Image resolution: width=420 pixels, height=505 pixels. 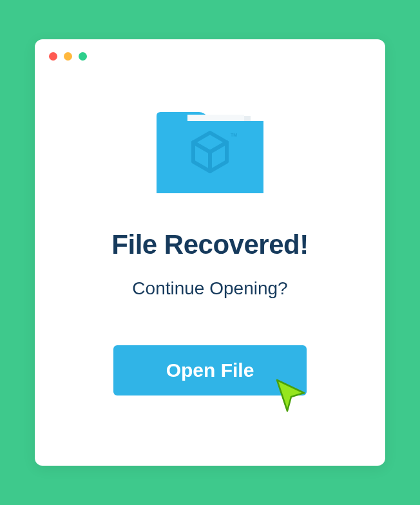 What do you see at coordinates (234, 135) in the screenshot?
I see `svg-text: TM` at bounding box center [234, 135].